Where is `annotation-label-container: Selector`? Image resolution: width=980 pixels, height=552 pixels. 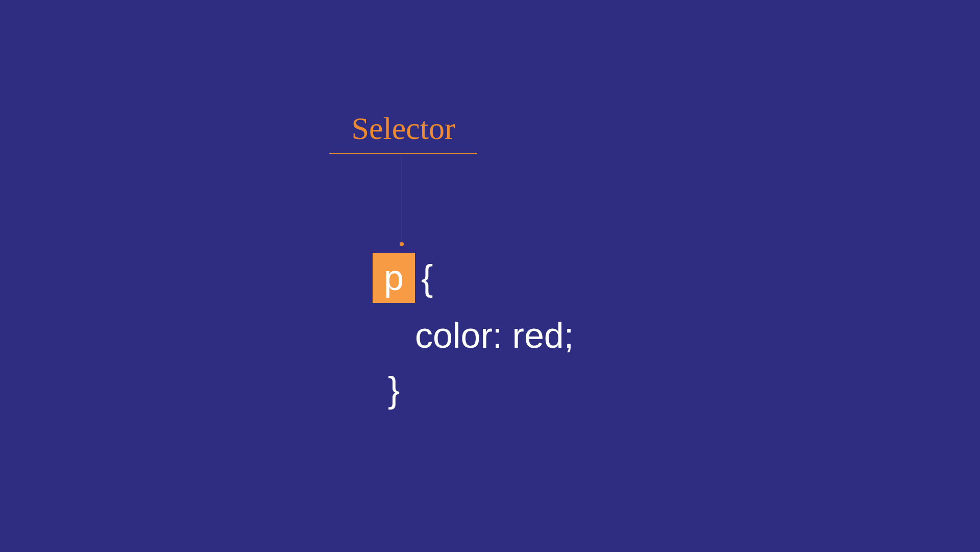 annotation-label-container: Selector is located at coordinates (403, 133).